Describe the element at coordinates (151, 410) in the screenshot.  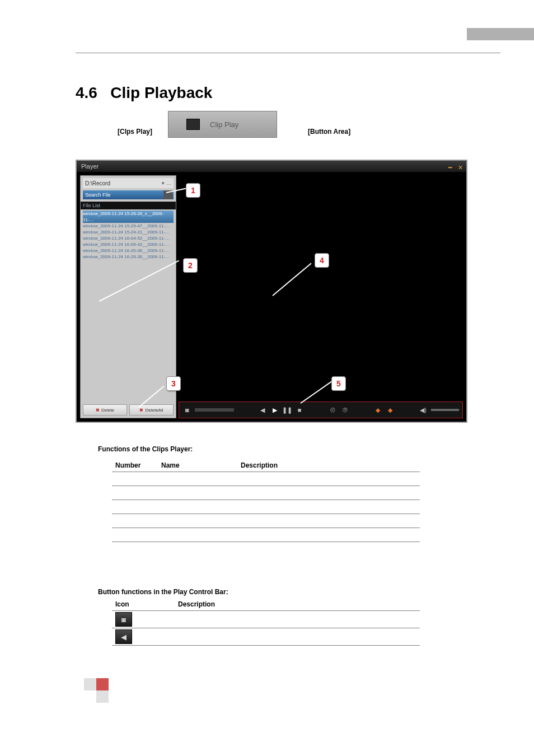
I see `delete-all-button: ✖DeleteAll` at that location.